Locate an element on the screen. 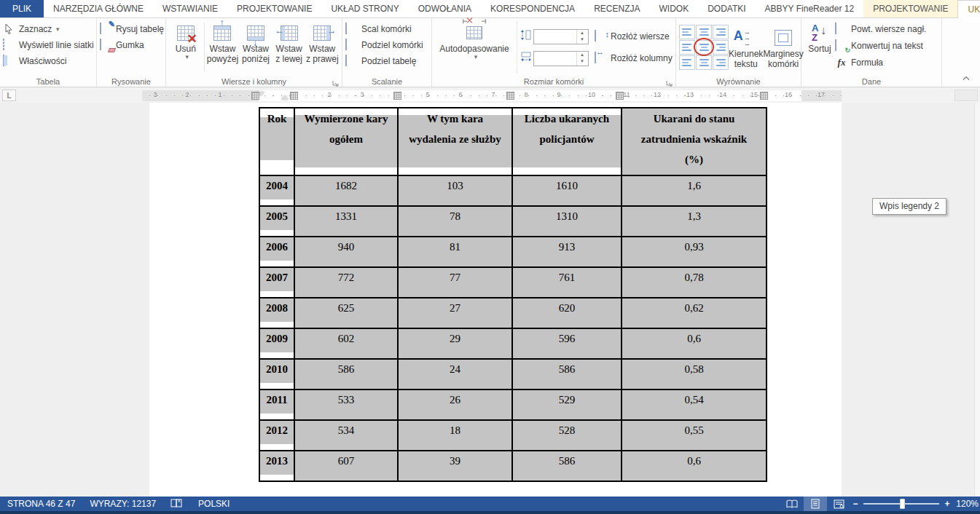 The image size is (980, 514). tab-wstawianie: WSTAWIANIE is located at coordinates (190, 9).